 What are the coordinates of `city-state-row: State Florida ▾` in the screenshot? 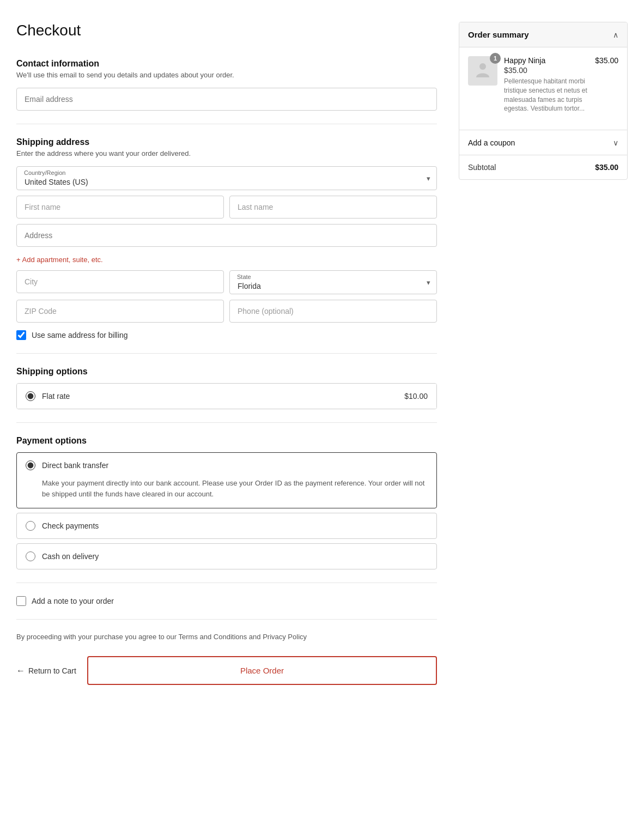 It's located at (227, 282).